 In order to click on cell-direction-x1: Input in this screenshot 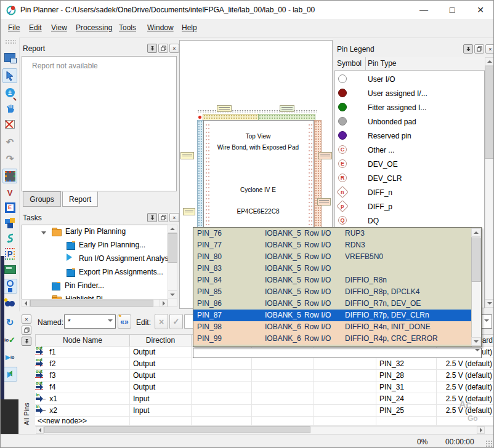, I will do `click(161, 399)`.